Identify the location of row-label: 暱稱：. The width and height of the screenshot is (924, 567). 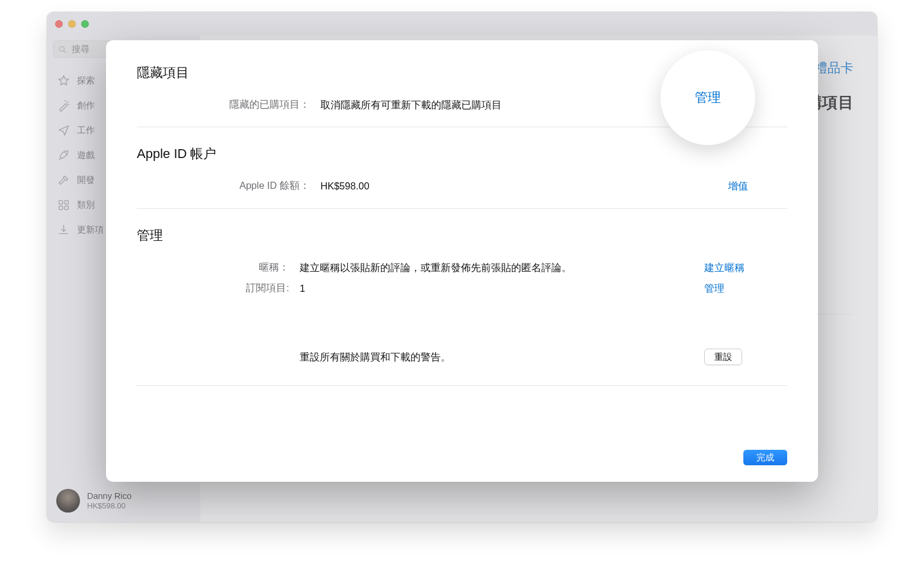
(218, 268).